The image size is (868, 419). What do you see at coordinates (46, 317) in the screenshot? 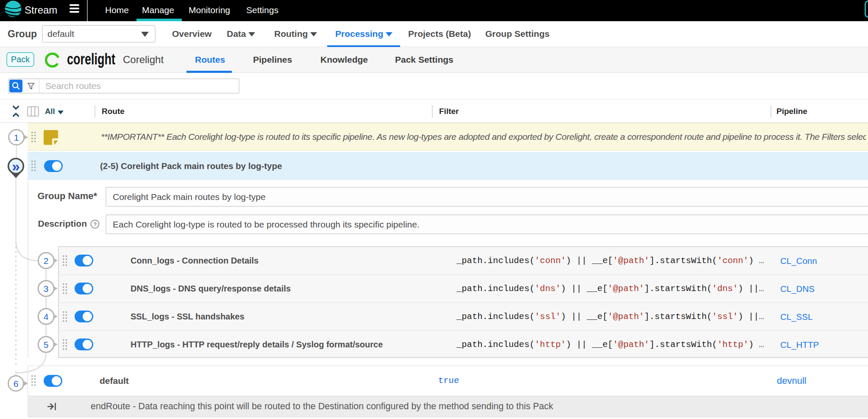
I see `svg-text: 4` at bounding box center [46, 317].